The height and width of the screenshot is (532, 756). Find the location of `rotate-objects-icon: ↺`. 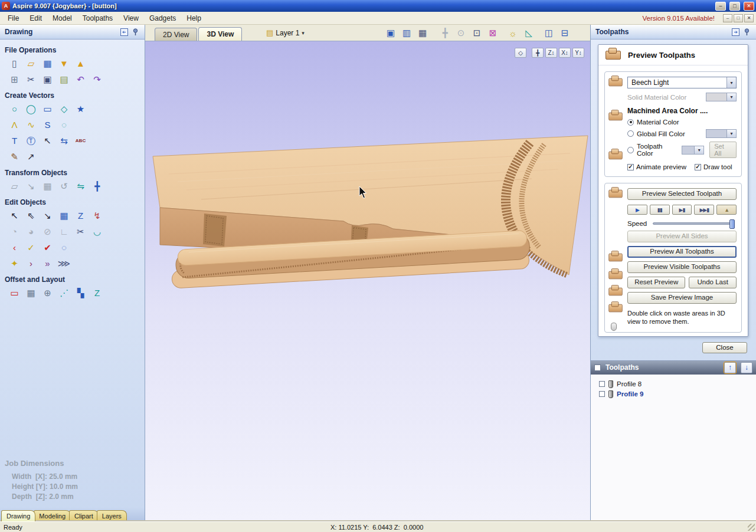

rotate-objects-icon: ↺ is located at coordinates (64, 186).